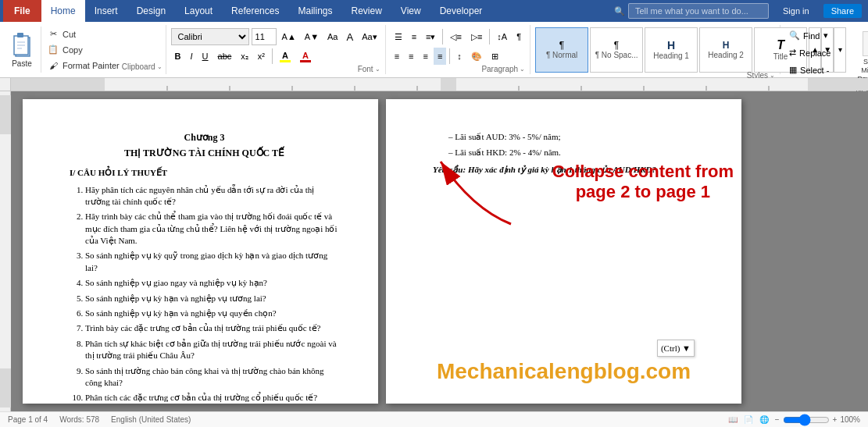 This screenshot has width=868, height=427. What do you see at coordinates (151, 420) in the screenshot?
I see `language-status: English (United States)` at bounding box center [151, 420].